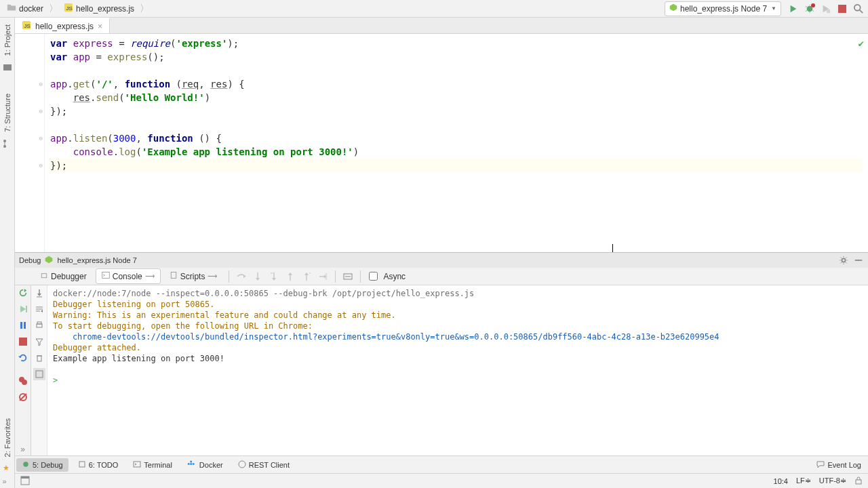 This screenshot has height=488, width=868. What do you see at coordinates (781, 481) in the screenshot?
I see `cursor-position: 10:4` at bounding box center [781, 481].